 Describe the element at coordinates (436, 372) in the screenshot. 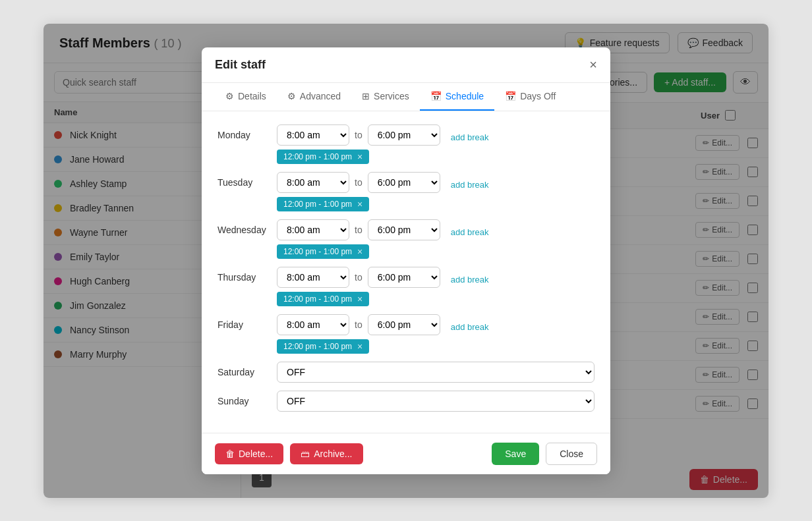

I see `saturday-status-select: OFF` at that location.